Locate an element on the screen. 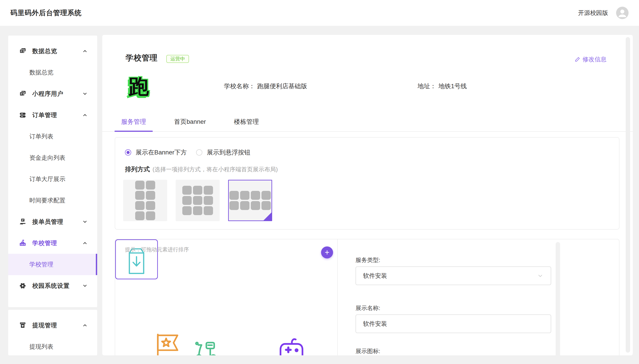  sidebar-item-label: 校园系统设置 is located at coordinates (51, 286).